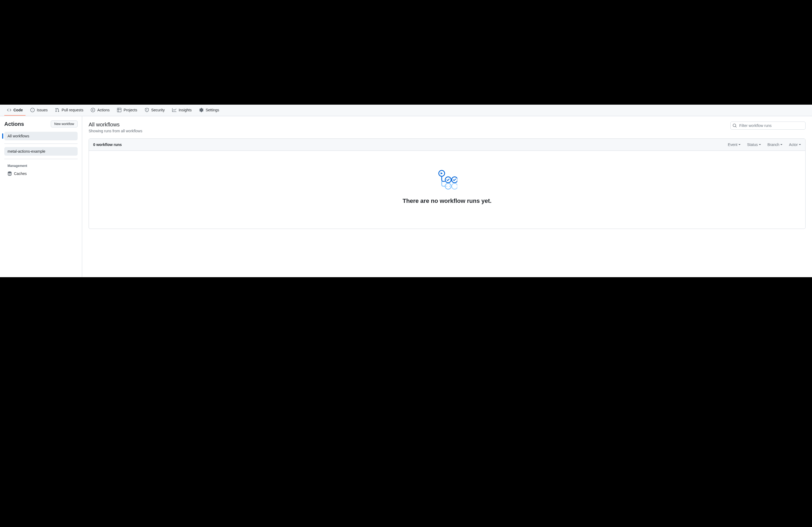  What do you see at coordinates (174, 110) in the screenshot?
I see `graph-icon` at bounding box center [174, 110].